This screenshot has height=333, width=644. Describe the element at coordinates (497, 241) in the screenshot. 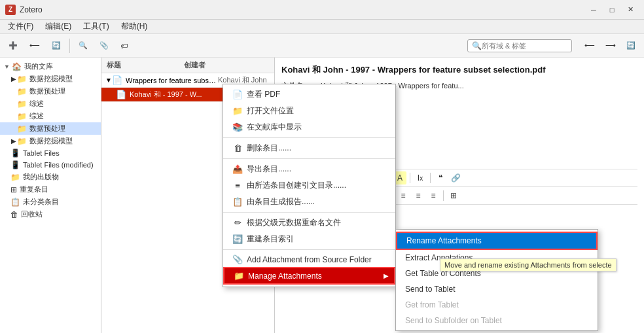

I see `sub-rename-attachments: Rename Attachments` at that location.